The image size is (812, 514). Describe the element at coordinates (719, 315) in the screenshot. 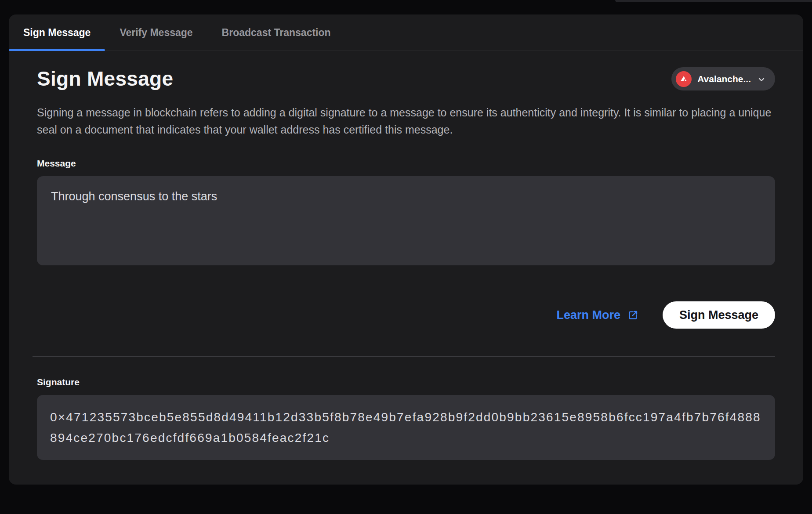

I see `sign-message-button: Sign Message` at that location.